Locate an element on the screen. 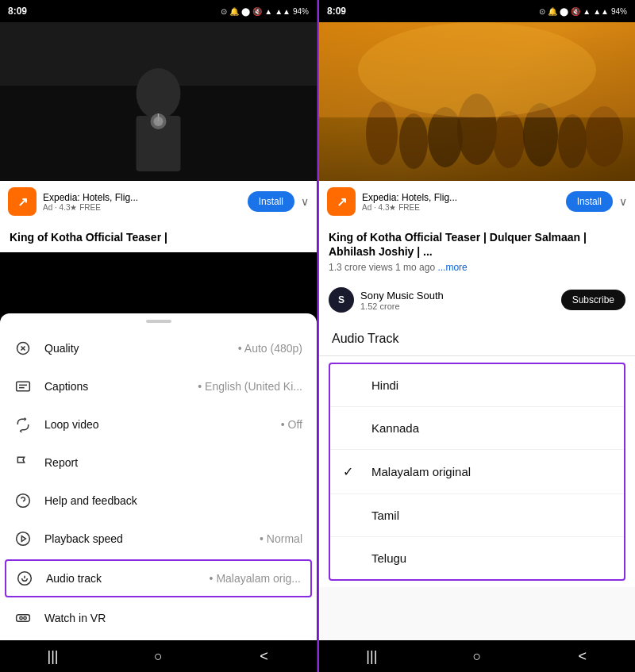 Image resolution: width=635 pixels, height=672 pixels. whatsapp-icon: ⊙ is located at coordinates (224, 11).